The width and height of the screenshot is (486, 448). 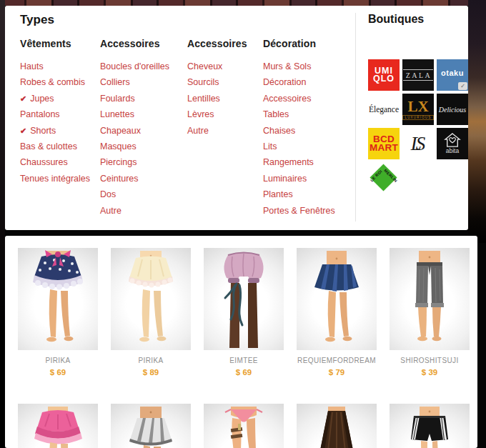 What do you see at coordinates (55, 162) in the screenshot?
I see `filter-link-chaussures: Chaussures` at bounding box center [55, 162].